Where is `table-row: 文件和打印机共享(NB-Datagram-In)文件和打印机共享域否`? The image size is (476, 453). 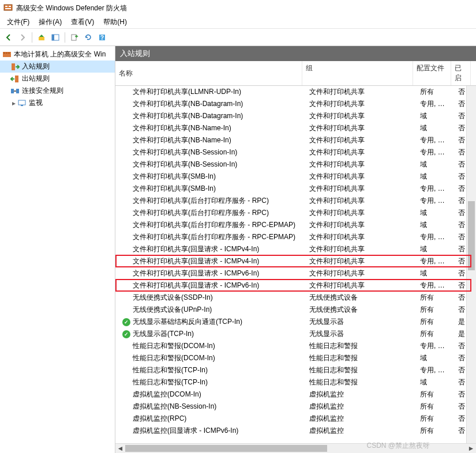 table-row: 文件和打印机共享(NB-Datagram-In)文件和打印机共享域否 is located at coordinates (295, 116).